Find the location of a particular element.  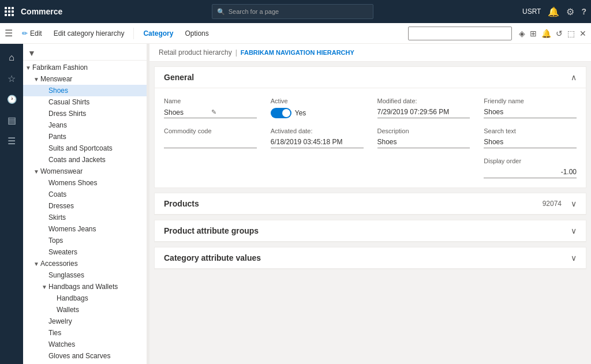

tree-item-jewelry: Jewelry is located at coordinates (85, 321).